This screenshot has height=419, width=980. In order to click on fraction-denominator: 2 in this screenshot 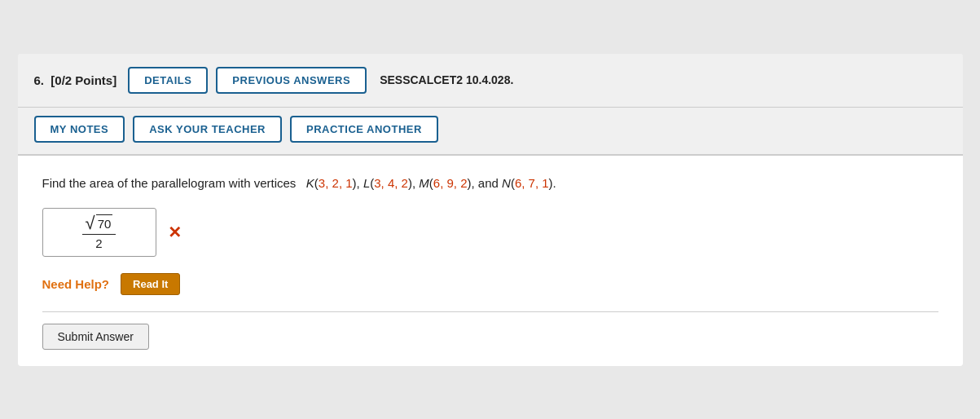, I will do `click(99, 243)`.